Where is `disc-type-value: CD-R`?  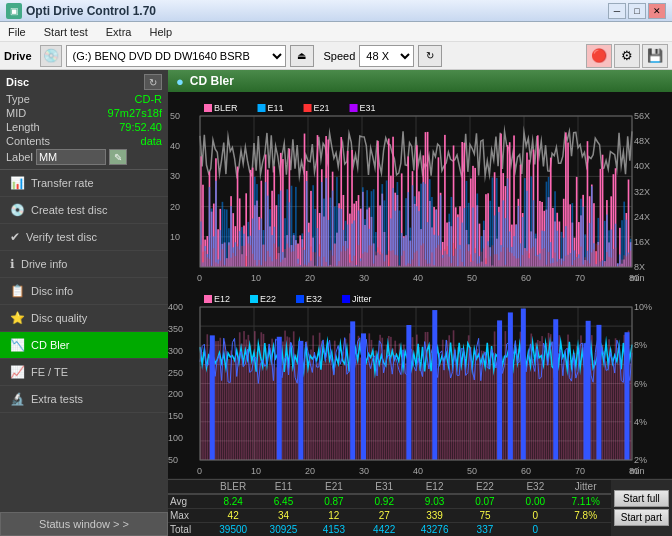
disc-type-value: CD-R is located at coordinates (149, 99).